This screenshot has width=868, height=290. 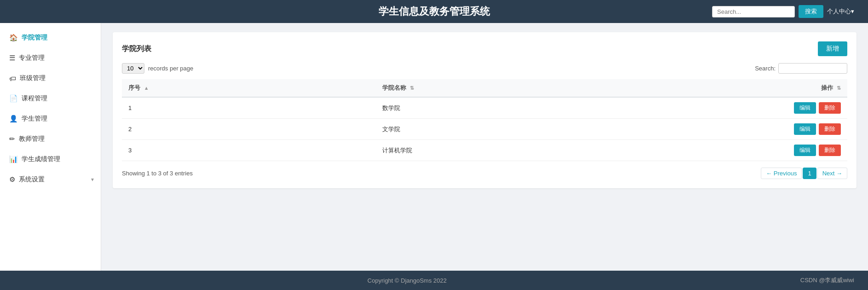 What do you see at coordinates (32, 58) in the screenshot?
I see `sidebar-label-major: 专业管理` at bounding box center [32, 58].